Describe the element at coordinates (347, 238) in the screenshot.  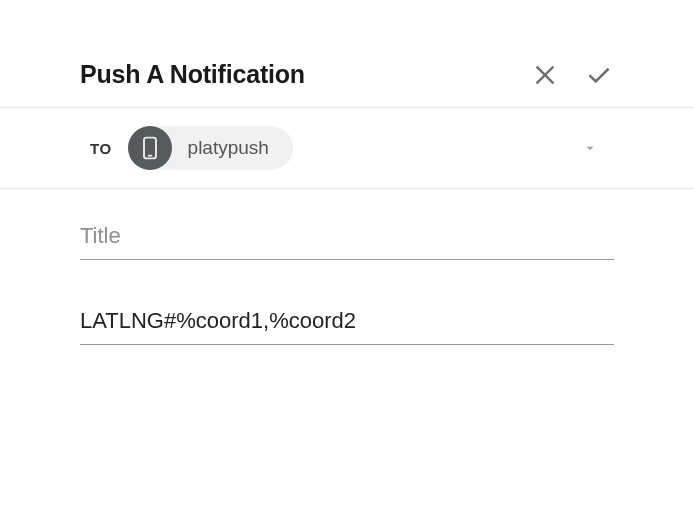
I see `title-input` at that location.